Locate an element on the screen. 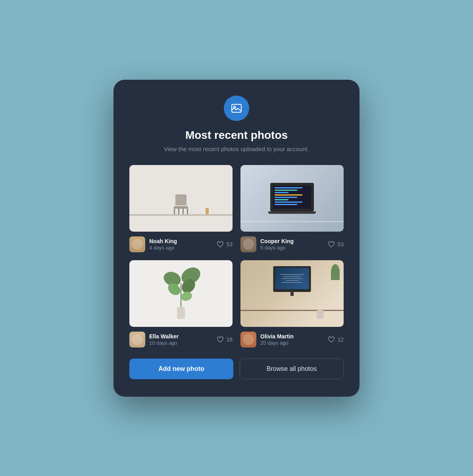 Image resolution: width=473 pixels, height=476 pixels. likes-count-3: 18 is located at coordinates (229, 340).